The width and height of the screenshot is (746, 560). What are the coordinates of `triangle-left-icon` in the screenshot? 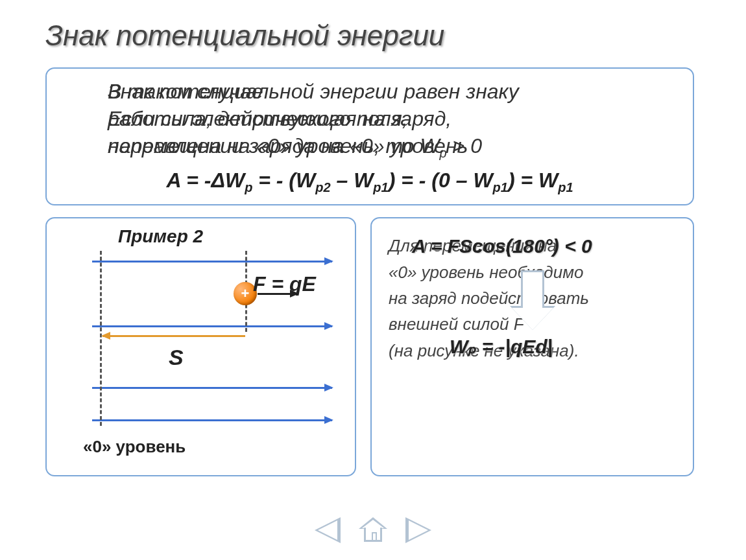 It's located at (328, 530).